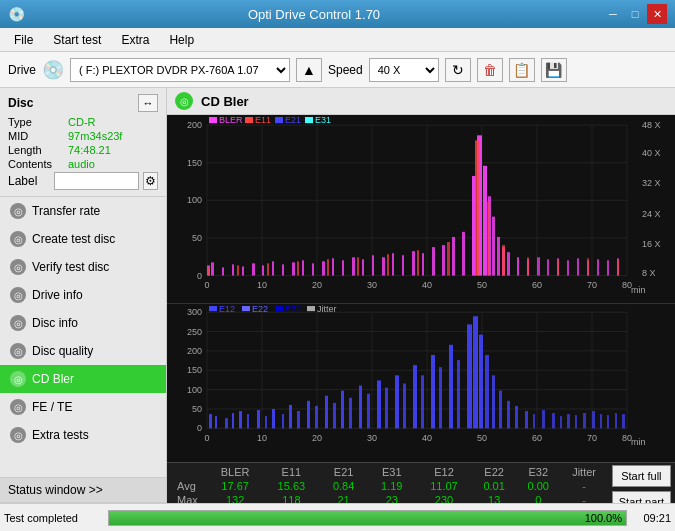 The height and width of the screenshot is (531, 675). I want to click on svg-text: min, so click(638, 290).